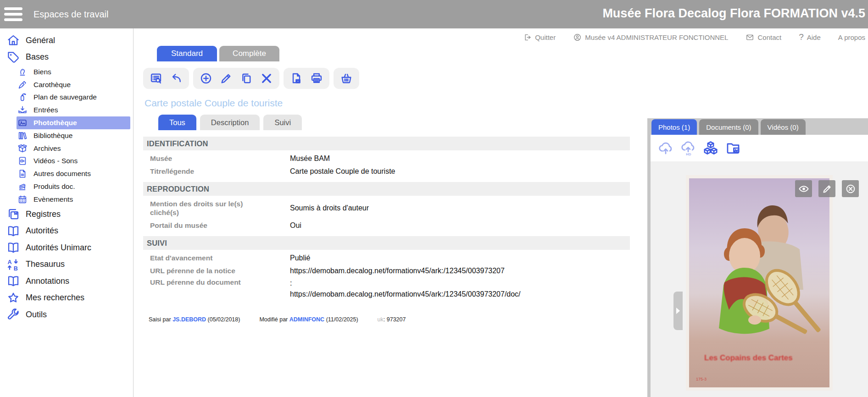 This screenshot has height=397, width=868. I want to click on remove-circle-icon, so click(851, 189).